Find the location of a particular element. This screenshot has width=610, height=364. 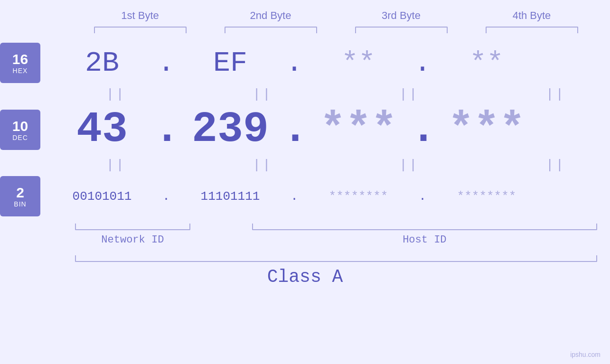

network-id-label: Network ID is located at coordinates (133, 240).